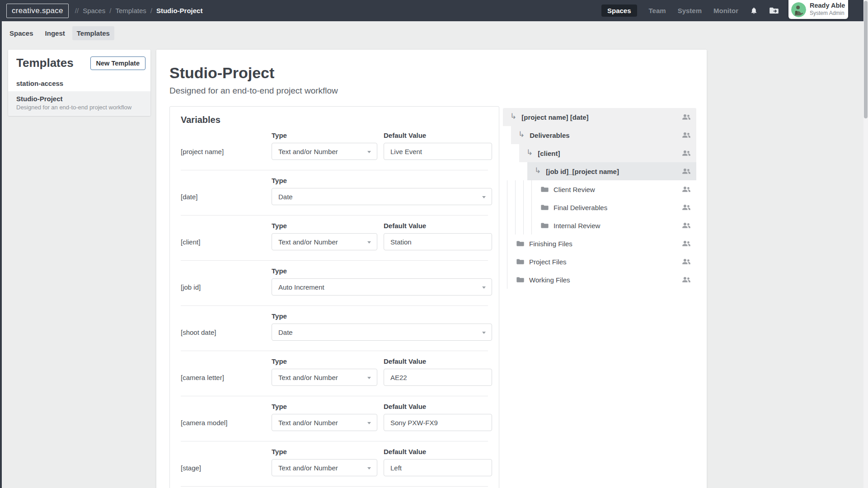 The width and height of the screenshot is (868, 488). Describe the element at coordinates (754, 11) in the screenshot. I see `notifications-icon` at that location.